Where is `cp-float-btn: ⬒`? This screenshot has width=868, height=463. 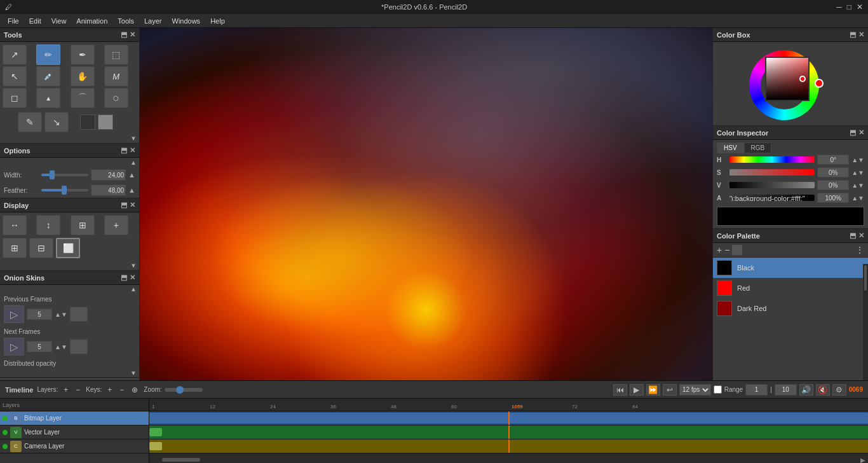
cp-float-btn: ⬒ is located at coordinates (853, 235).